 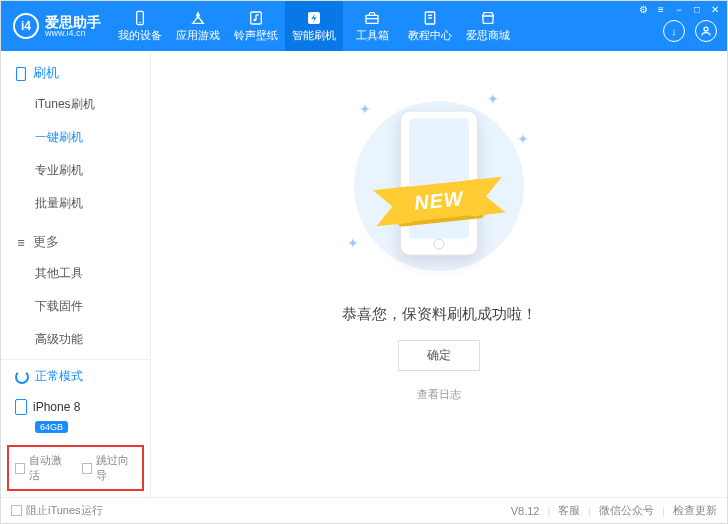 What do you see at coordinates (439, 186) in the screenshot?
I see `success-illustration: ✦ ✦ ✦ ✦ NEW` at bounding box center [439, 186].